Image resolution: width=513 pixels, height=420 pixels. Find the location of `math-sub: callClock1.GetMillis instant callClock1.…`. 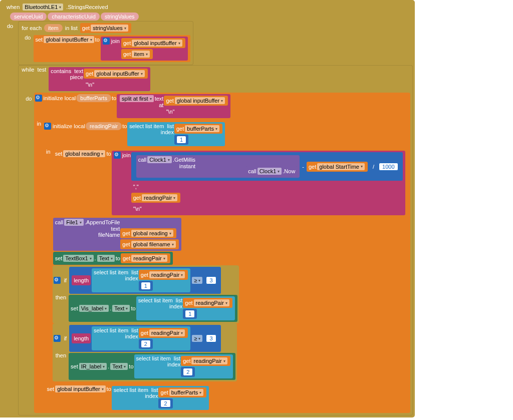

math-sub: callClock1.GetMillis instant callClock1.… is located at coordinates (252, 166).